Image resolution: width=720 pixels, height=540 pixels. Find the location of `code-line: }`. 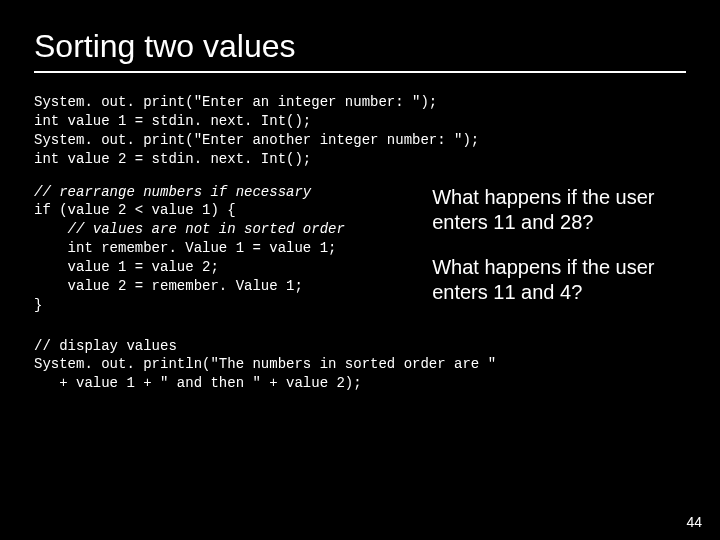

code-line: } is located at coordinates (38, 305).